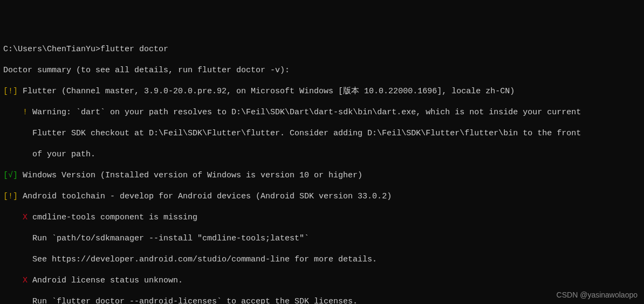 This screenshot has height=304, width=644. Describe the element at coordinates (11, 176) in the screenshot. I see `status-ok-icon: [√]` at that location.